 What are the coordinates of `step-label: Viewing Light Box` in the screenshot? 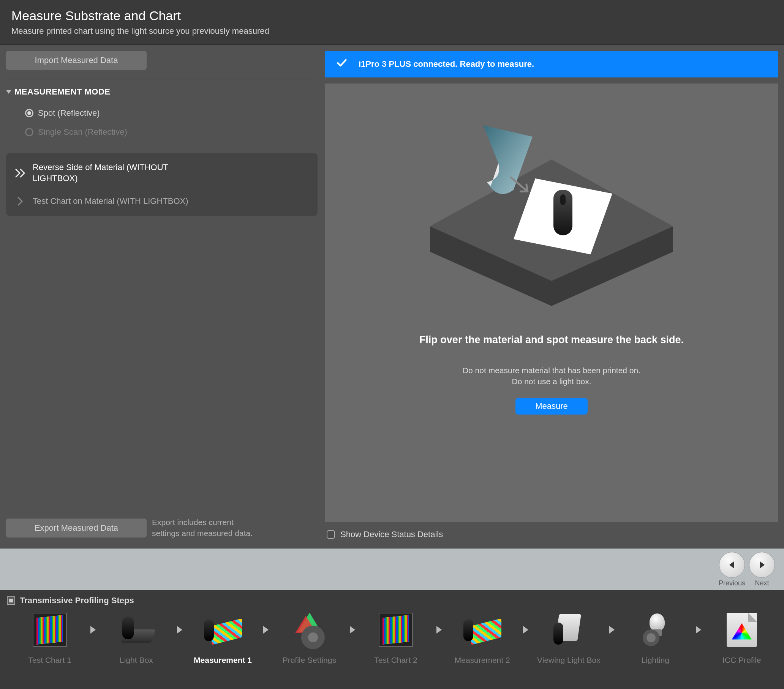 It's located at (569, 660).